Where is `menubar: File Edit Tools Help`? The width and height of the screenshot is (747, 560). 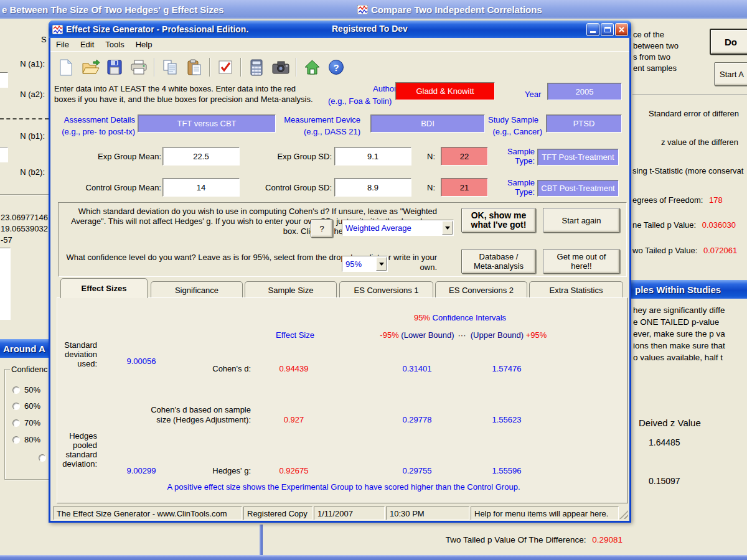
menubar: File Edit Tools Help is located at coordinates (340, 45).